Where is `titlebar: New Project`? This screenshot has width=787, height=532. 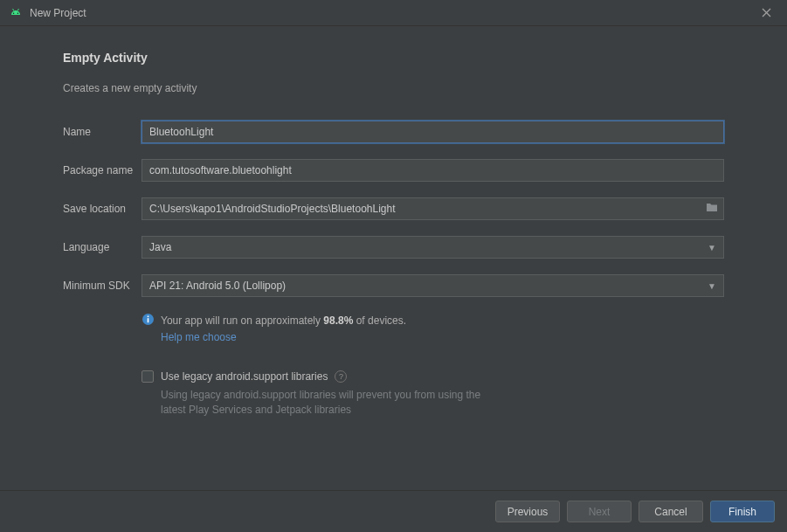 titlebar: New Project is located at coordinates (393, 13).